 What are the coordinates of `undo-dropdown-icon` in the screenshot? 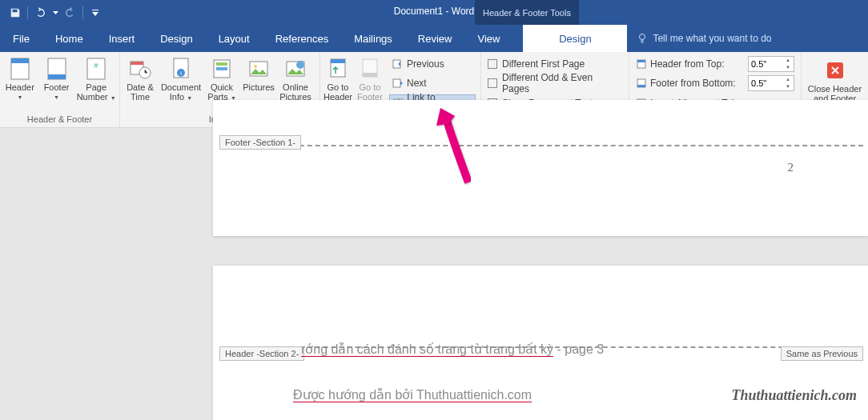 It's located at (55, 13).